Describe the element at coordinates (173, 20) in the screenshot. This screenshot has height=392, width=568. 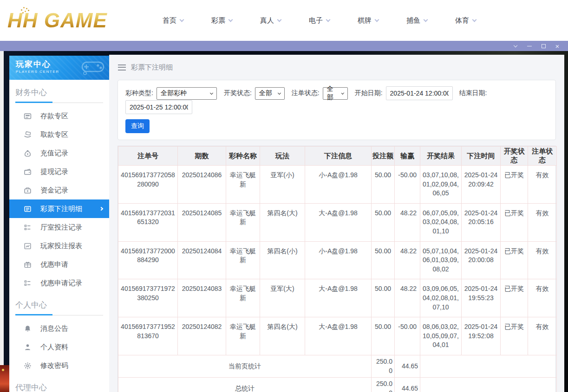
I see `nav-item: 首页` at that location.